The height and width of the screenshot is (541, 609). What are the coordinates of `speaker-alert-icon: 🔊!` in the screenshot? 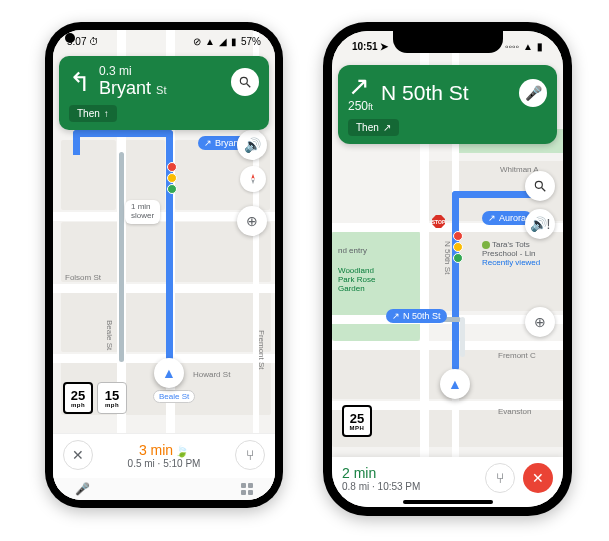 It's located at (540, 224).